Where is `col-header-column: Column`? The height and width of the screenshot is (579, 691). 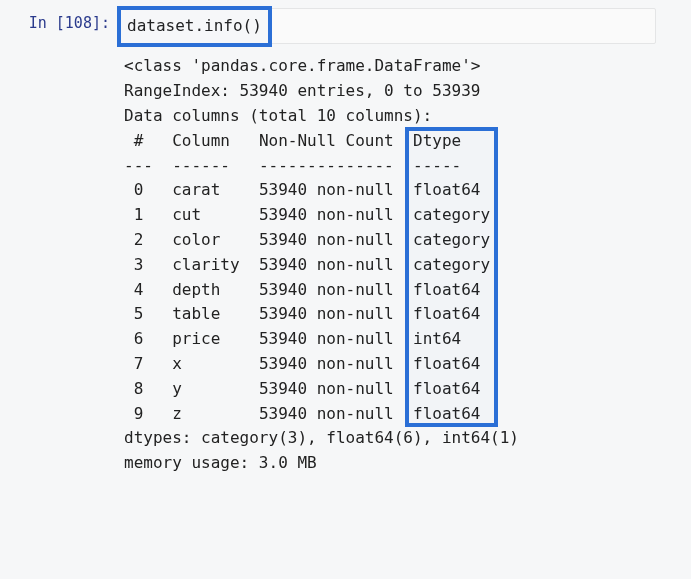 col-header-column: Column is located at coordinates (206, 140).